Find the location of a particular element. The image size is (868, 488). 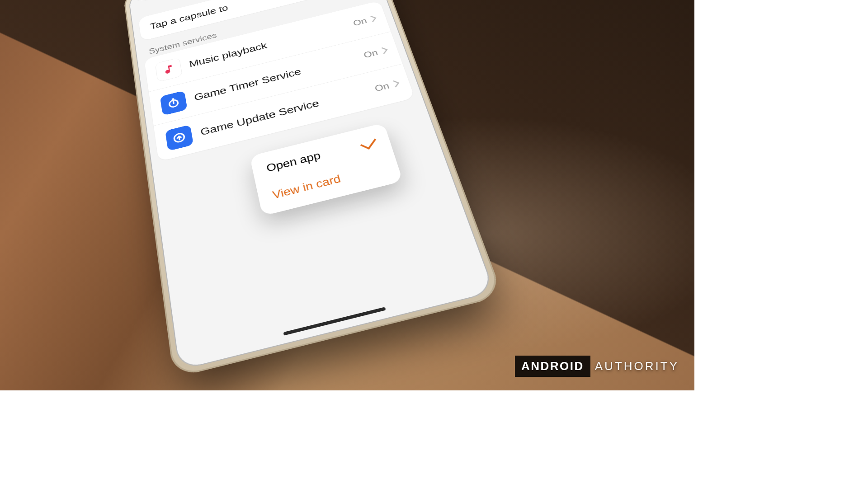

update-state: On is located at coordinates (382, 87).